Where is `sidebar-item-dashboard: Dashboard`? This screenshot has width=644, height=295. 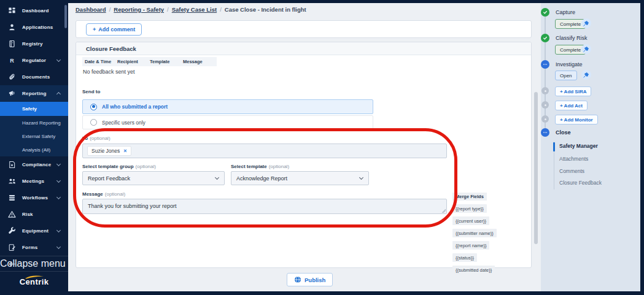 sidebar-item-dashboard: Dashboard is located at coordinates (34, 11).